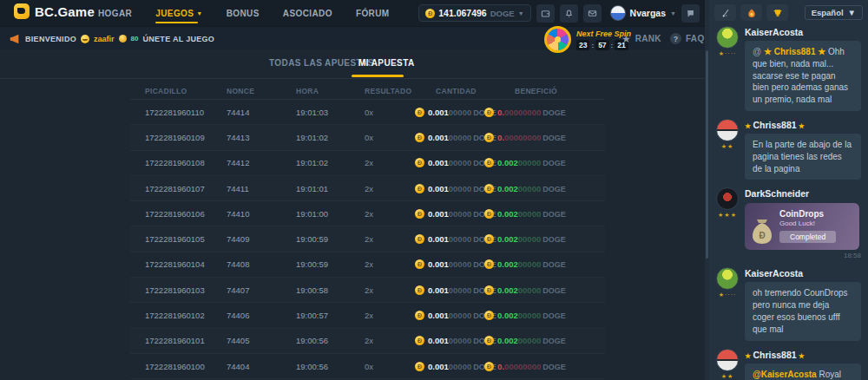  What do you see at coordinates (707, 190) in the screenshot?
I see `chat-scrollbar` at bounding box center [707, 190].